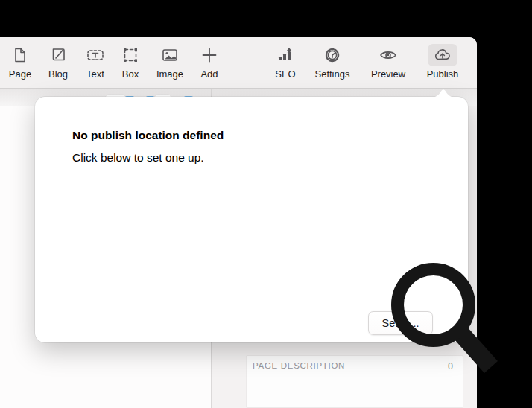 The width and height of the screenshot is (532, 408). I want to click on blog-compose-icon, so click(58, 55).